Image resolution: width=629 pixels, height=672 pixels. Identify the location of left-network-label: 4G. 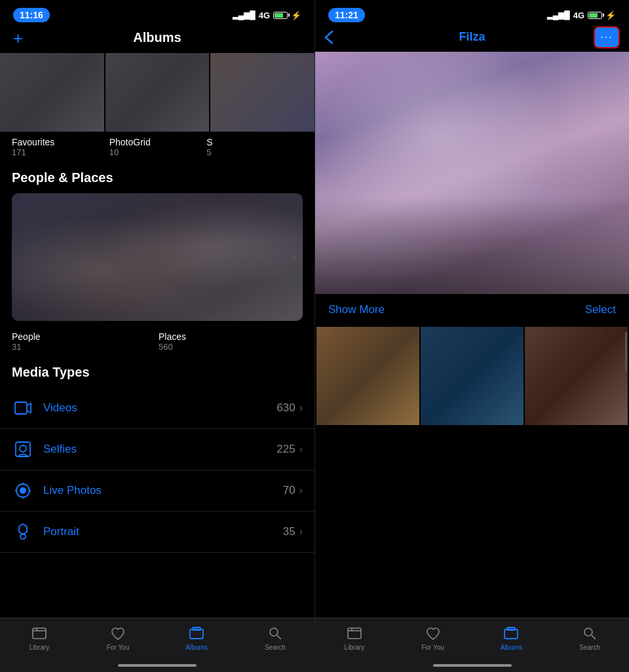
(265, 16).